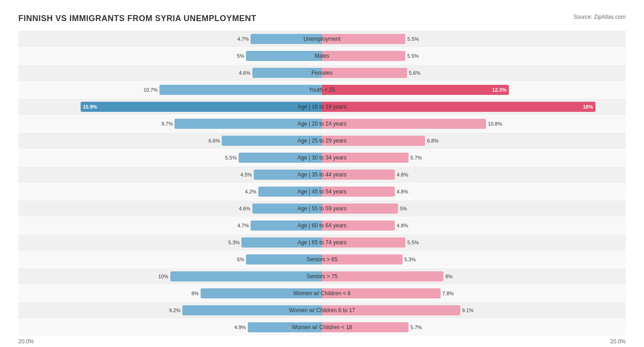  What do you see at coordinates (449, 276) in the screenshot?
I see `bar-value-right: 8%` at bounding box center [449, 276].